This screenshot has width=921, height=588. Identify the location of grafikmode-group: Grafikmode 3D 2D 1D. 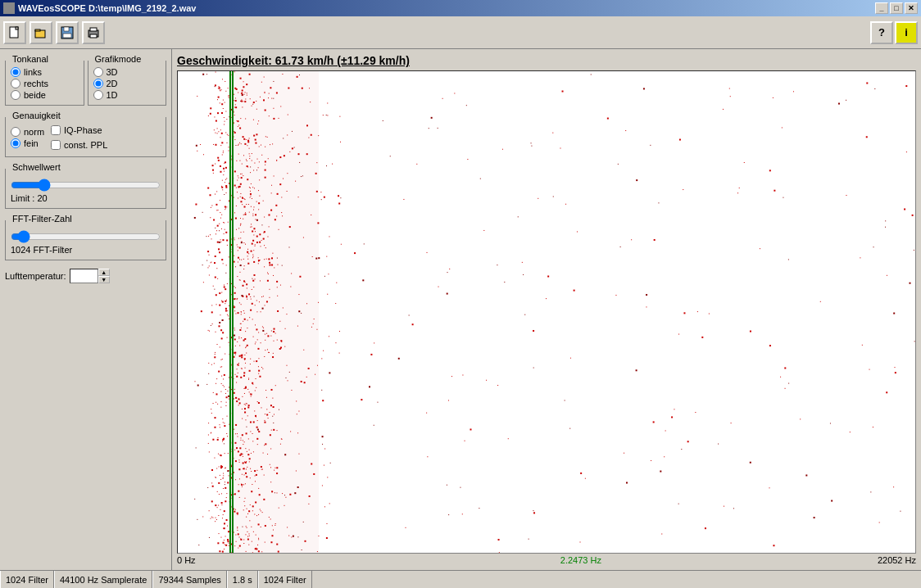
(128, 84).